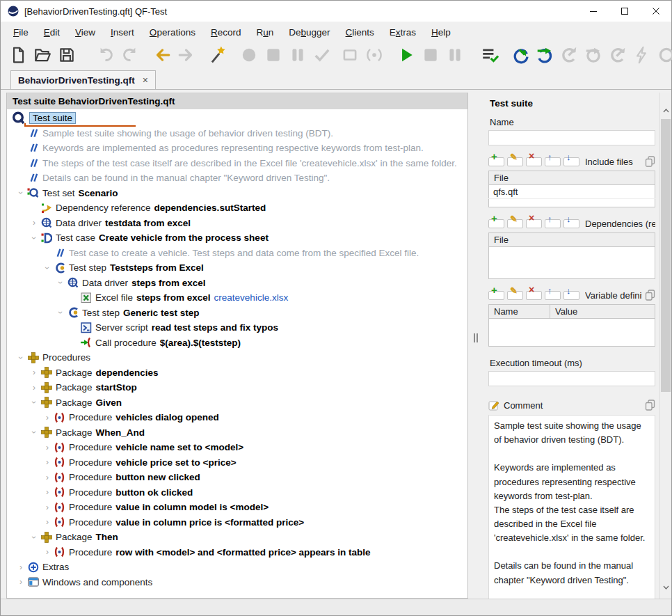  I want to click on properties-scrollbar, so click(665, 345).